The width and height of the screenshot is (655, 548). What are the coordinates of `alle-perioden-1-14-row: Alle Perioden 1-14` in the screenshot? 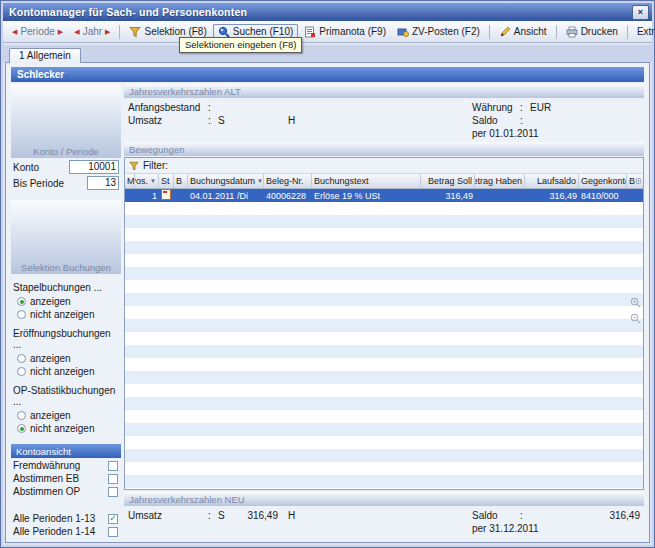 It's located at (66, 530).